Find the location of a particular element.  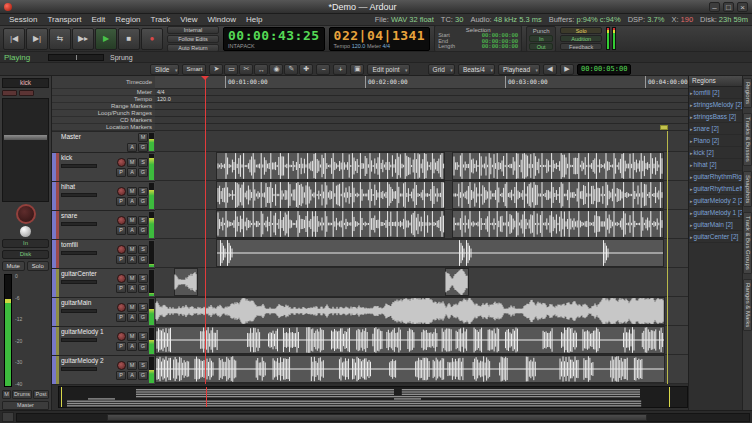

zoom-fit-button: ▣ is located at coordinates (357, 70).